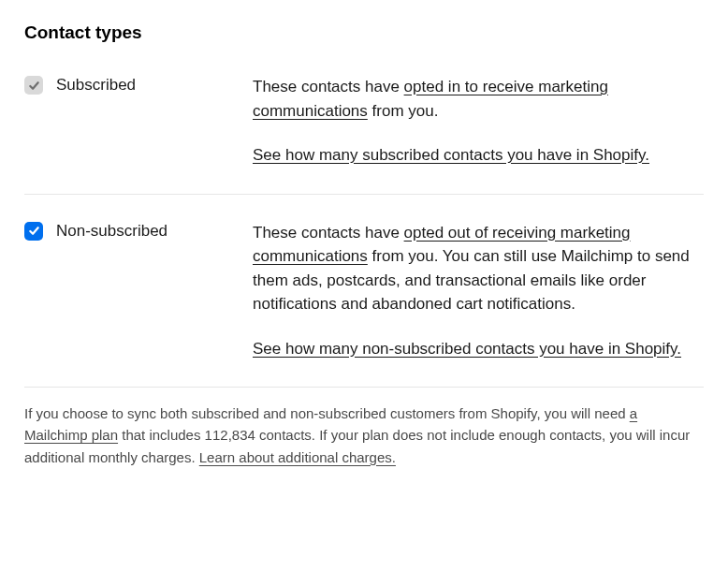  Describe the element at coordinates (34, 231) in the screenshot. I see `nonsubscribed-checkbox` at that location.